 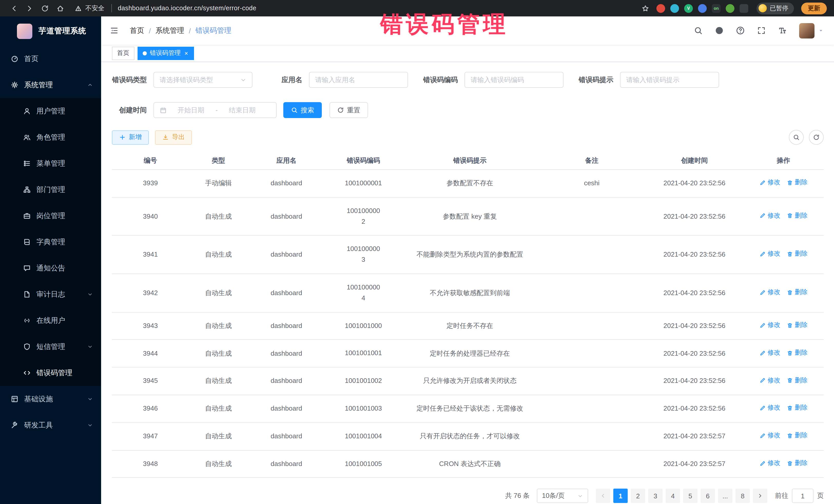 I want to click on app-name-input, so click(x=358, y=80).